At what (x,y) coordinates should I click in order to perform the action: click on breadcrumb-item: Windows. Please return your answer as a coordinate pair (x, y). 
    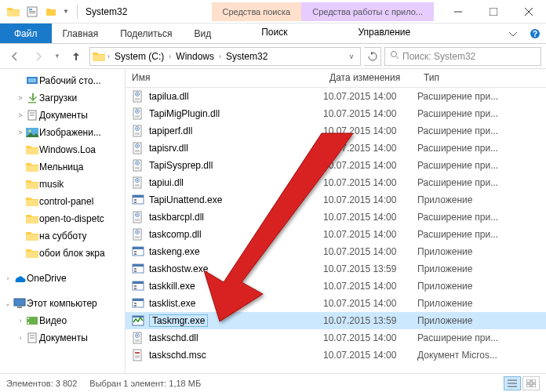
    Looking at the image, I should click on (195, 56).